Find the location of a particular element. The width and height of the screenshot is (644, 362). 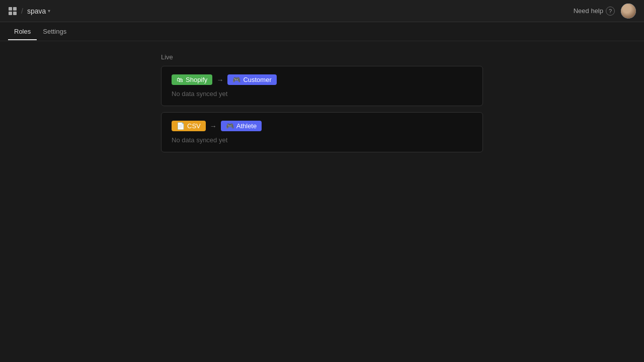

avatar is located at coordinates (628, 11).